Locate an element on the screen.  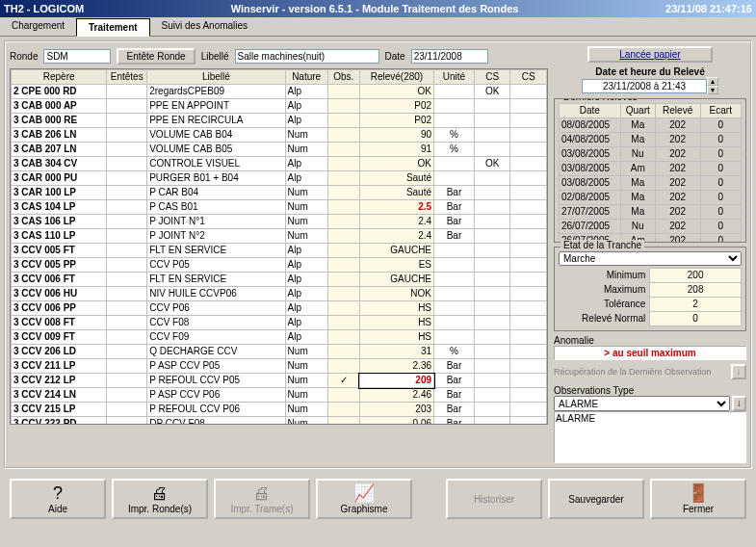
table-row: 3 CCV 009 FTCCV F09AlpHS is located at coordinates (279, 337).